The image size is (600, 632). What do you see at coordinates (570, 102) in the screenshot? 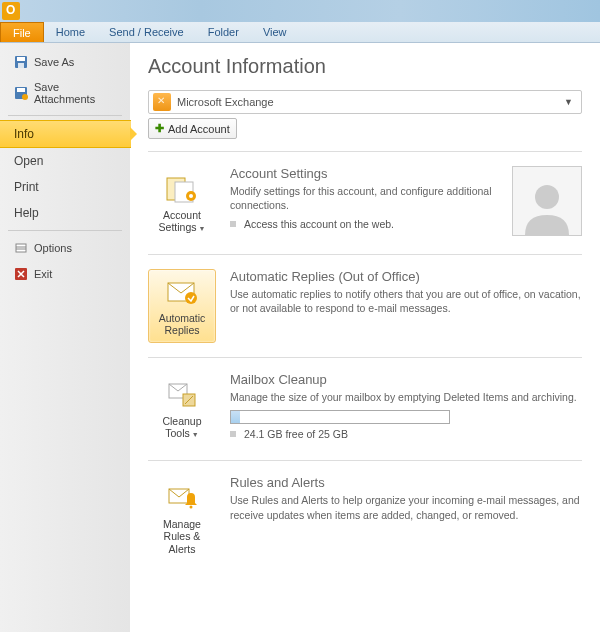
I see `chevron-down-icon: ▼` at bounding box center [570, 102].